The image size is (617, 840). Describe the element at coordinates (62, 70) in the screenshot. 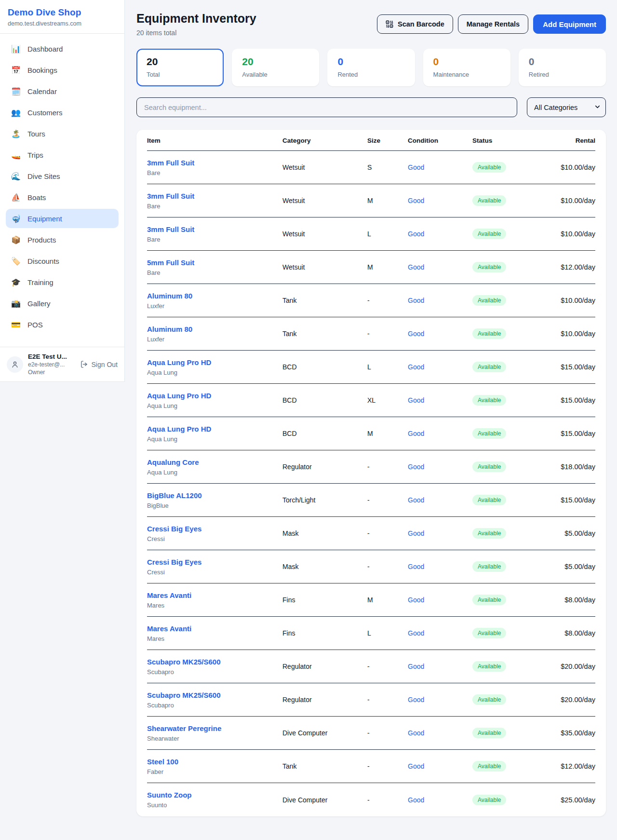

I see `sidebar-item-bookings: 📅 Bookings` at that location.